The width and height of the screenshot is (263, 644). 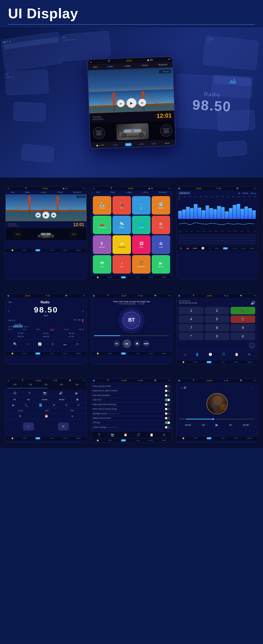 What do you see at coordinates (102, 245) in the screenshot?
I see `app-equalizer: 🎚Equalizer` at bounding box center [102, 245].